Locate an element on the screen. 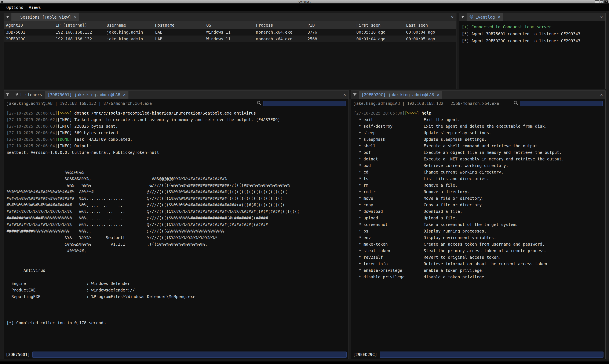 Image resolution: width=609 pixels, height=364 pixels. maximize-button: □ is located at coordinates (602, 2).